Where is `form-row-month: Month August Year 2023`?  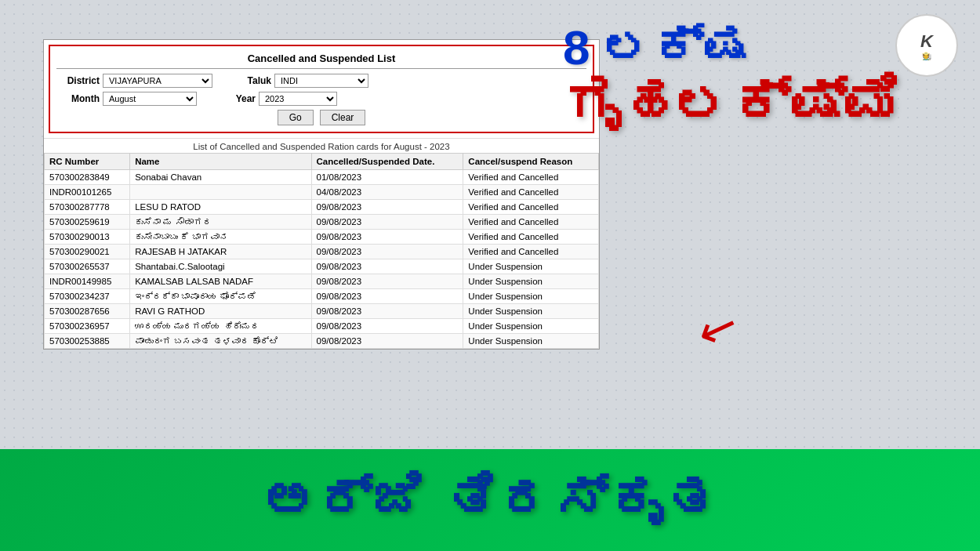 form-row-month: Month August Year 2023 is located at coordinates (321, 99).